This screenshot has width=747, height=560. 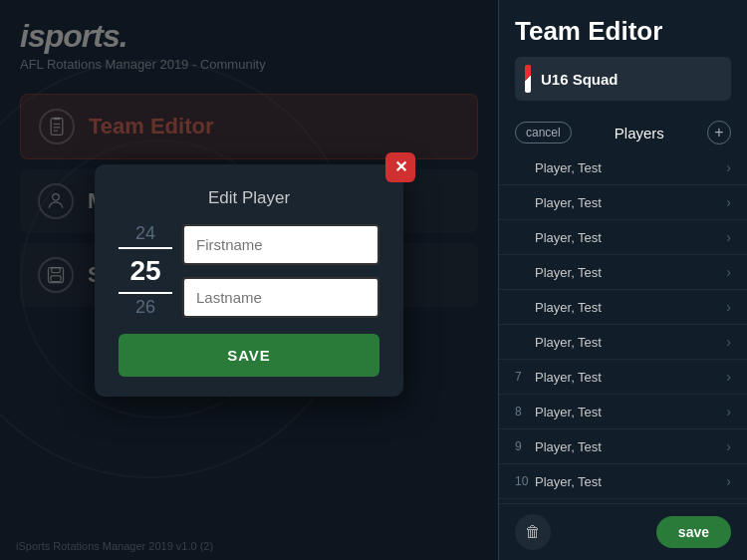 I want to click on number-scroll-area: 24 25 26, so click(x=145, y=271).